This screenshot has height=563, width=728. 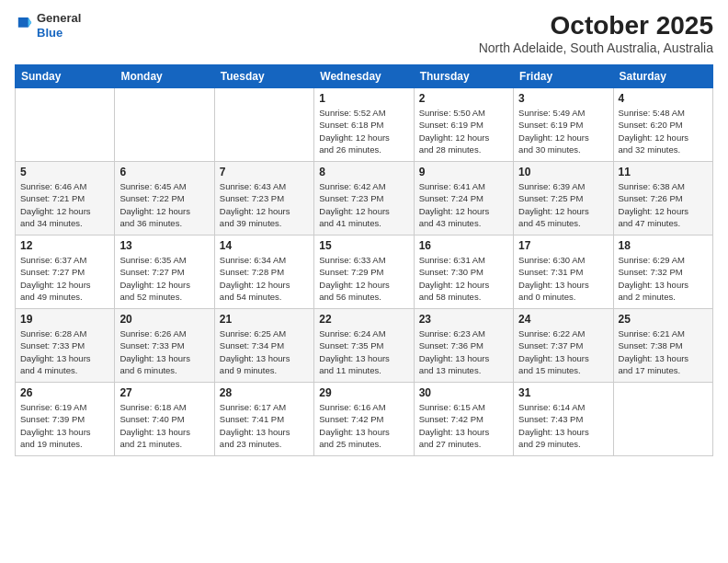 I want to click on day-info: Sunrise: 5:52 AMSunset: 6:18 PMDaylight:…, so click(x=364, y=131).